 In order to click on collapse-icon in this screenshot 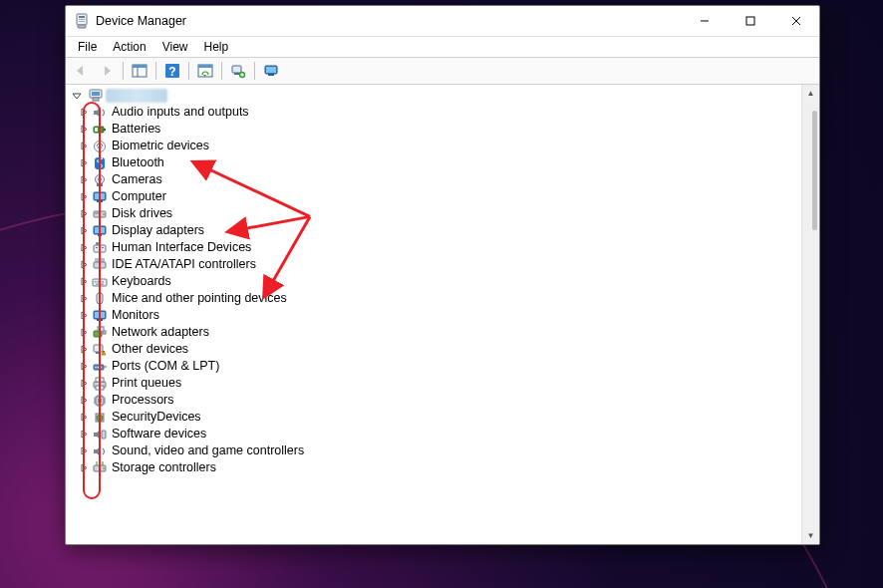, I will do `click(80, 96)`.